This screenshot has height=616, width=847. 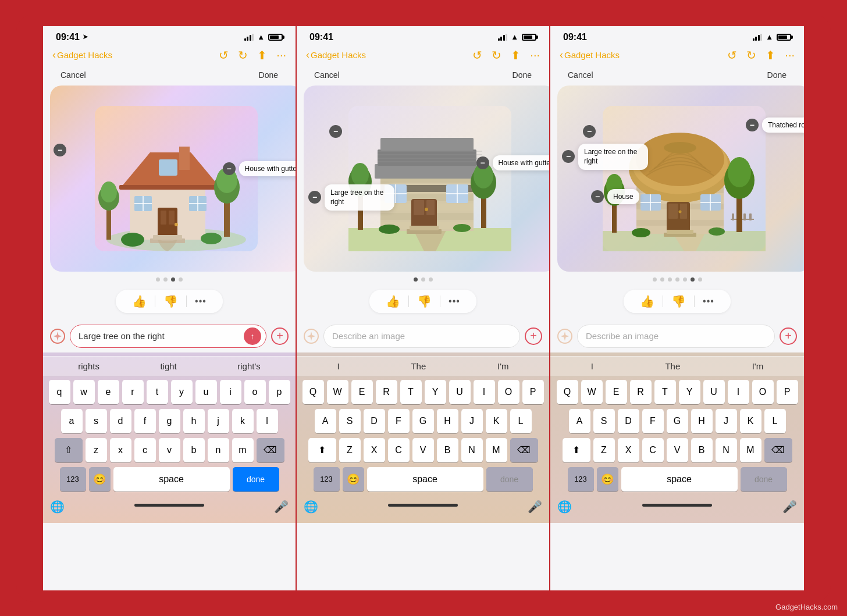 I want to click on suggestion-2-3: I'm, so click(x=503, y=366).